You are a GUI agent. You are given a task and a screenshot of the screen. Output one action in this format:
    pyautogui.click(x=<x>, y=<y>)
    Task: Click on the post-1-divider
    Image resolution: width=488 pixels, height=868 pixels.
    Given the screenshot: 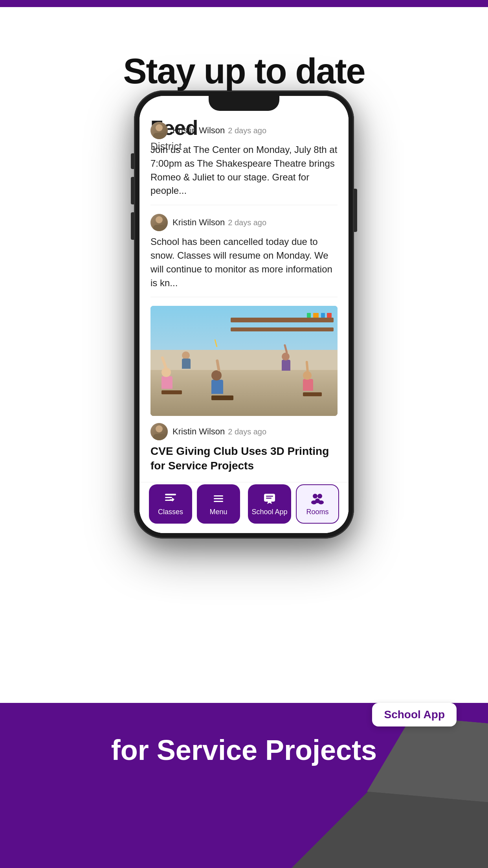 What is the action you would take?
    pyautogui.click(x=244, y=205)
    